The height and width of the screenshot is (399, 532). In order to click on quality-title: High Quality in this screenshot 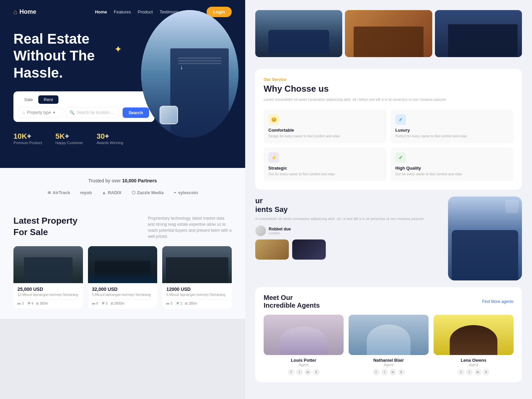, I will do `click(452, 168)`.